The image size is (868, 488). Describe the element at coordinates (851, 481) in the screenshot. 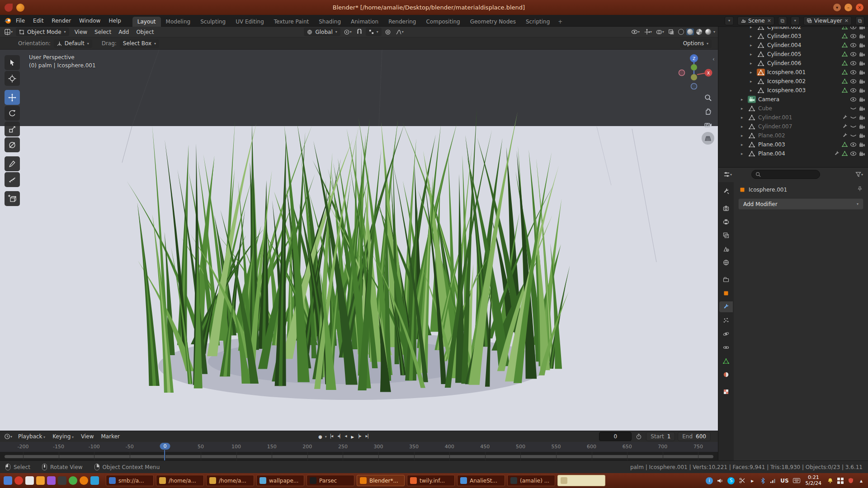

I see `security-shield-icon` at that location.